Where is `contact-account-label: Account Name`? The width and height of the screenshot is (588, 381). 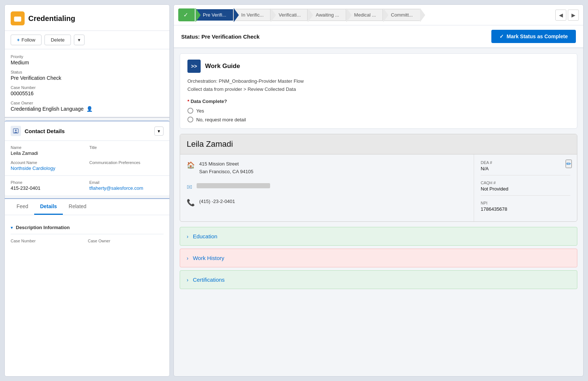
contact-account-label: Account Name is located at coordinates (48, 163).